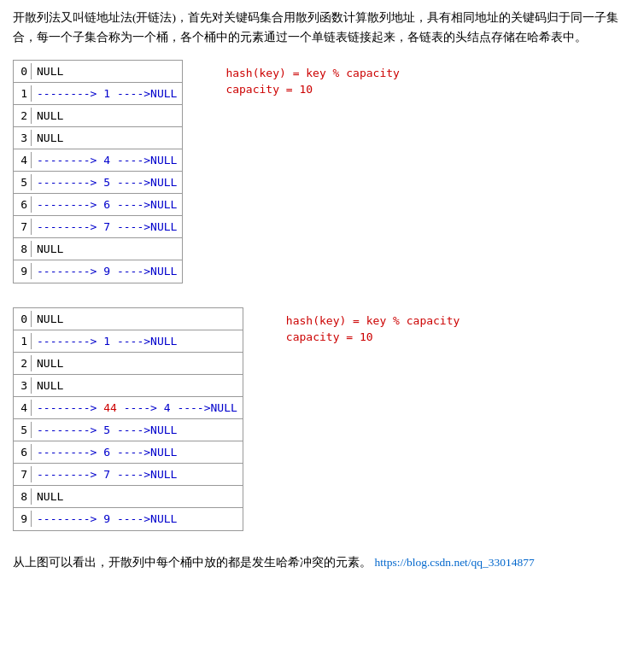  I want to click on hash-table-1: 0 NULL 1 --------> 1 ---->NULL 2 NULL 3 …, so click(97, 172).